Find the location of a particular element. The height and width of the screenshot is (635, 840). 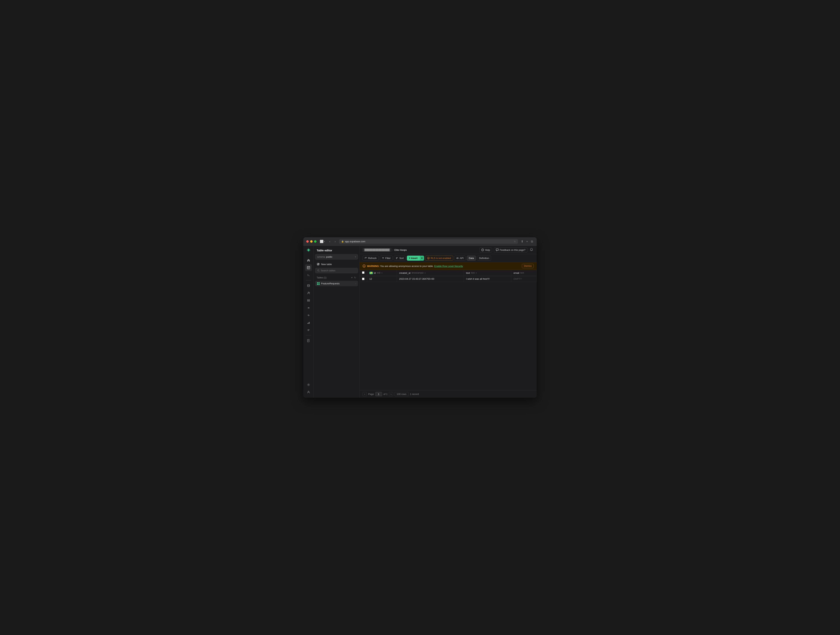

nav-settings-button is located at coordinates (308, 385).